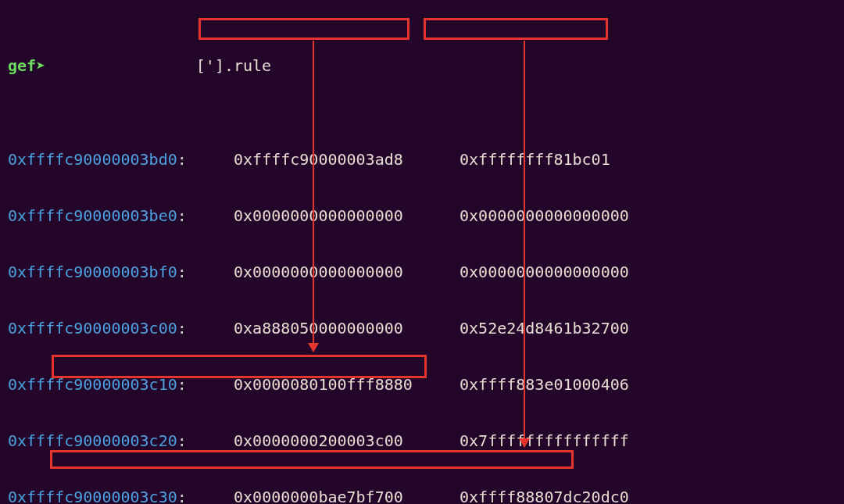  Describe the element at coordinates (313, 196) in the screenshot. I see `annotation-arrow` at that location.